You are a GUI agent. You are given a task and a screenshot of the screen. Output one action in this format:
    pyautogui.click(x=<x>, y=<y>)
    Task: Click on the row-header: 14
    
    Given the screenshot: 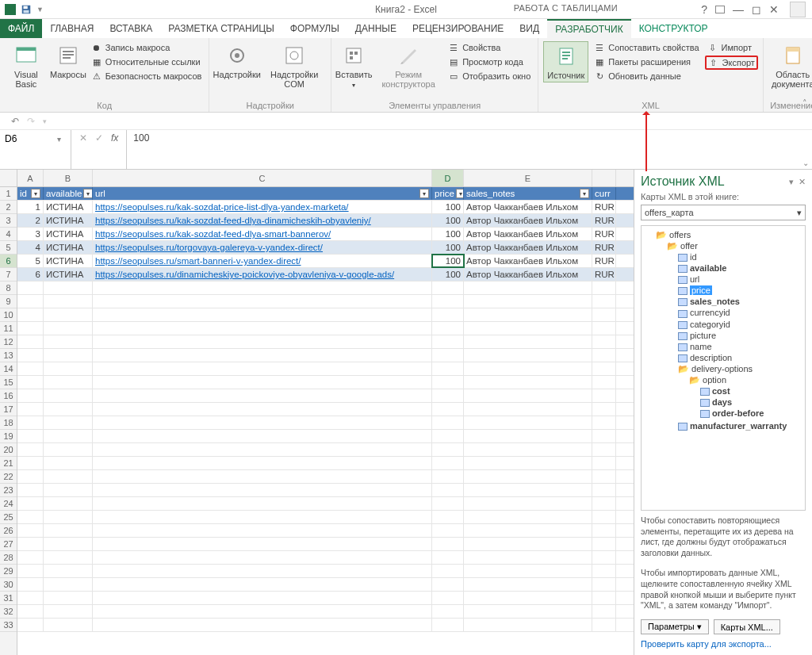 What is the action you would take?
    pyautogui.click(x=8, y=370)
    